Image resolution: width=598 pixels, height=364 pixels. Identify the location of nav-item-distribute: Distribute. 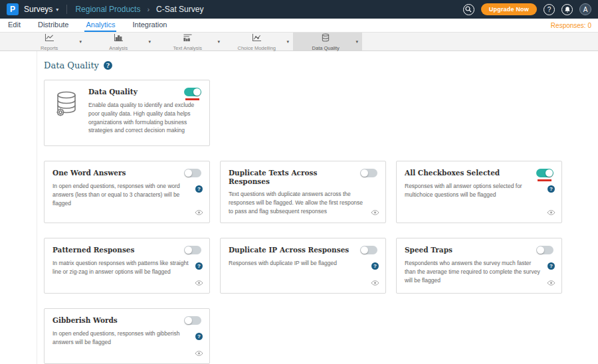
(53, 25).